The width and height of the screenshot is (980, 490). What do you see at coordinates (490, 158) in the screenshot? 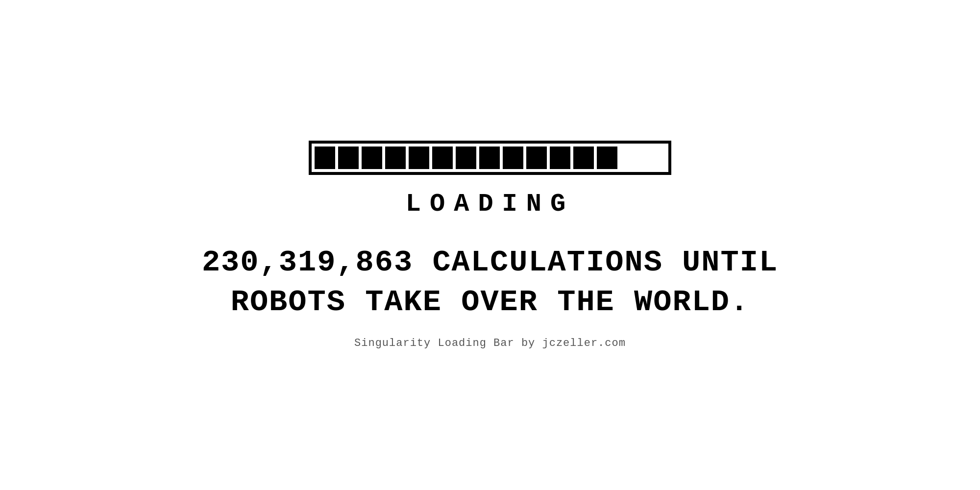
I see `progress-bar-wrapper` at bounding box center [490, 158].